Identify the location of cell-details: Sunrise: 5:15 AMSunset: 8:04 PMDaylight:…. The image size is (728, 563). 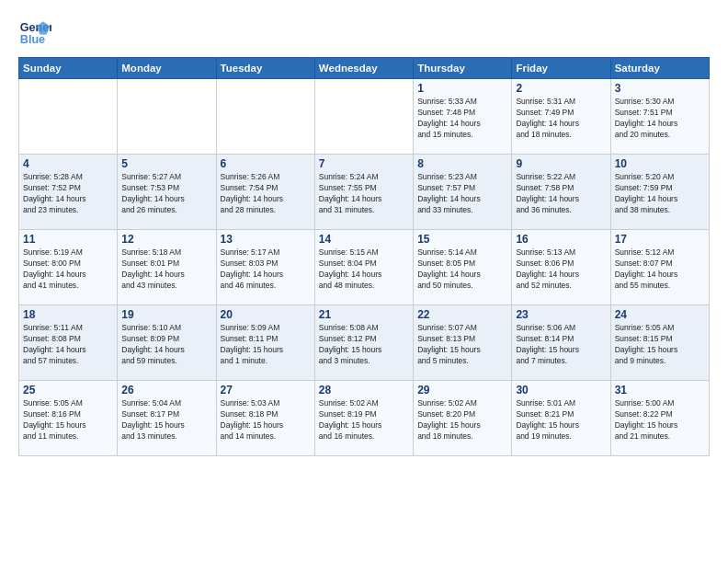
(364, 270).